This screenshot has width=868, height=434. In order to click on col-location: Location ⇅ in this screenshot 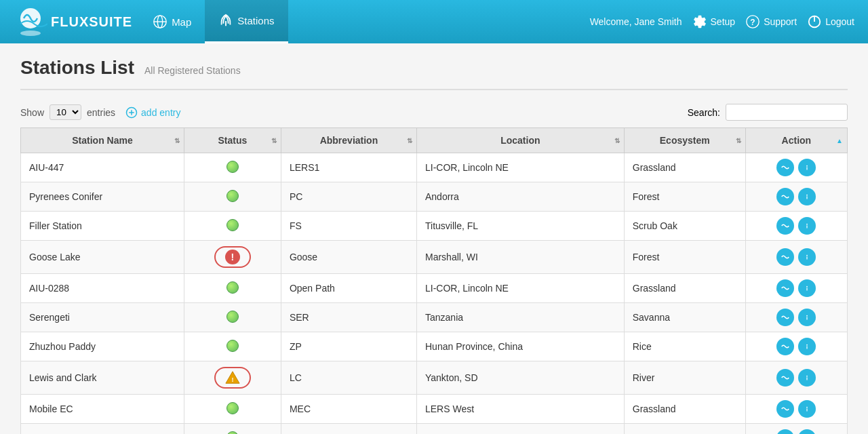, I will do `click(520, 141)`.